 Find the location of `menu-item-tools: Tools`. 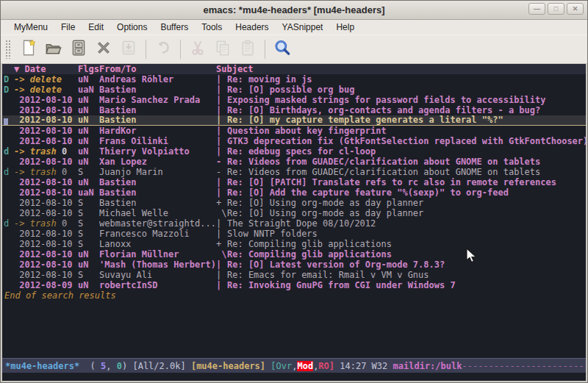

menu-item-tools: Tools is located at coordinates (212, 27).